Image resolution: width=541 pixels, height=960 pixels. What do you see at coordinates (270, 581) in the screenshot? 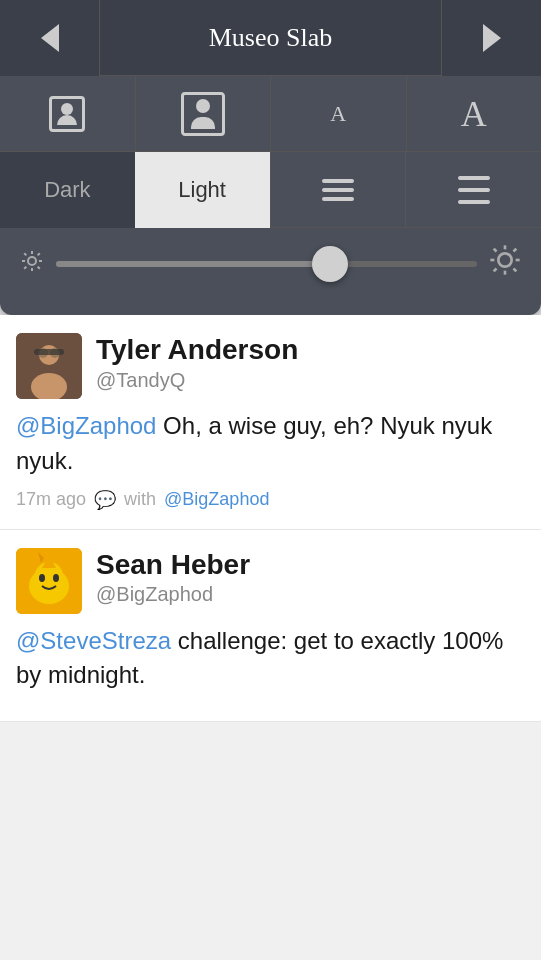
I see `tweet-2-header: Sean Heber @BigZaphod` at bounding box center [270, 581].